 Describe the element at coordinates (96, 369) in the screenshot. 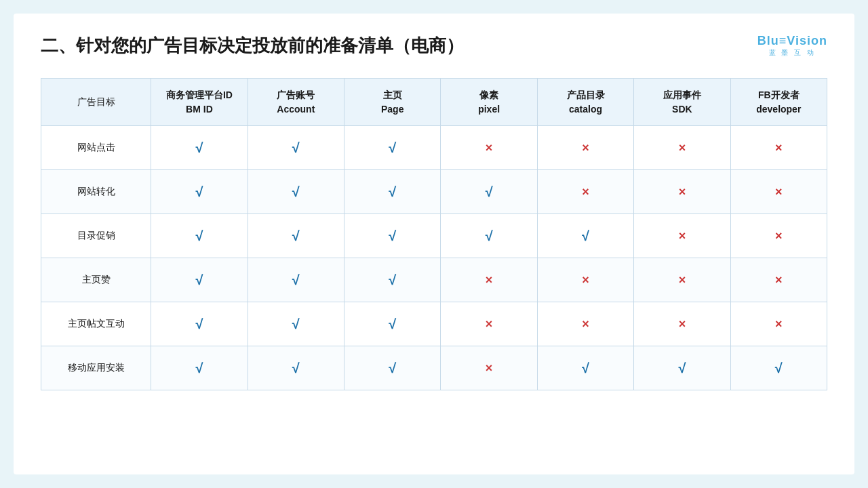

I see `cell-goal: 移动应用安装` at that location.